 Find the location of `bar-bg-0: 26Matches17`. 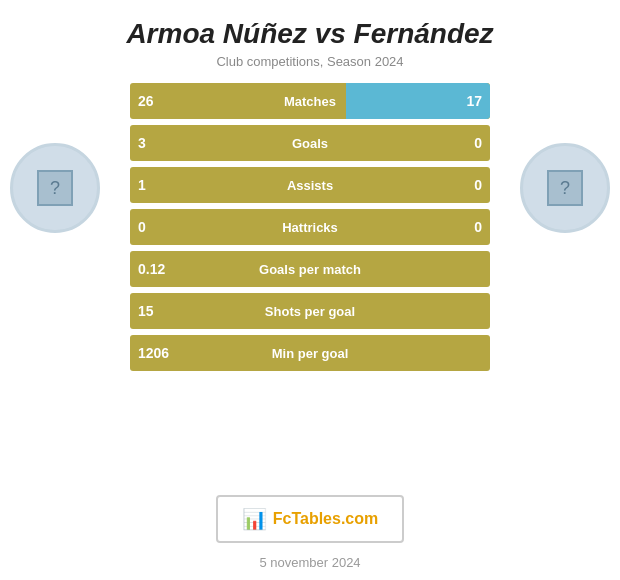

bar-bg-0: 26Matches17 is located at coordinates (310, 101).